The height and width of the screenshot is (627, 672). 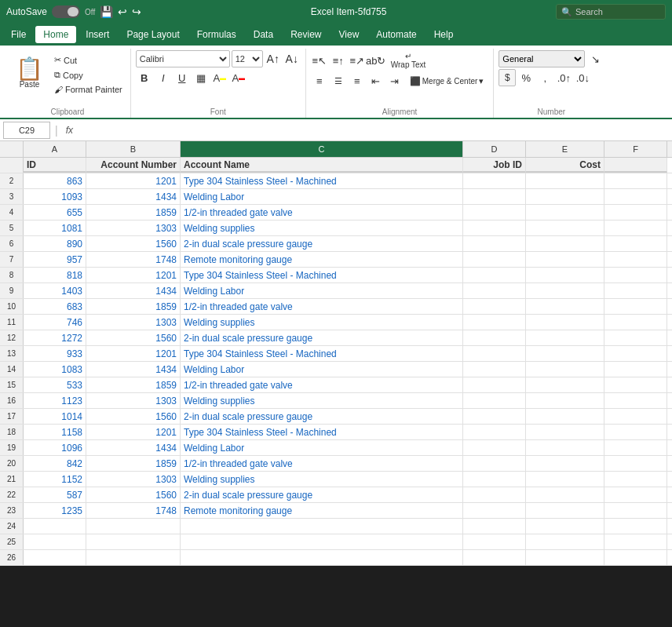 I want to click on font-size-select: 12, so click(x=247, y=59).